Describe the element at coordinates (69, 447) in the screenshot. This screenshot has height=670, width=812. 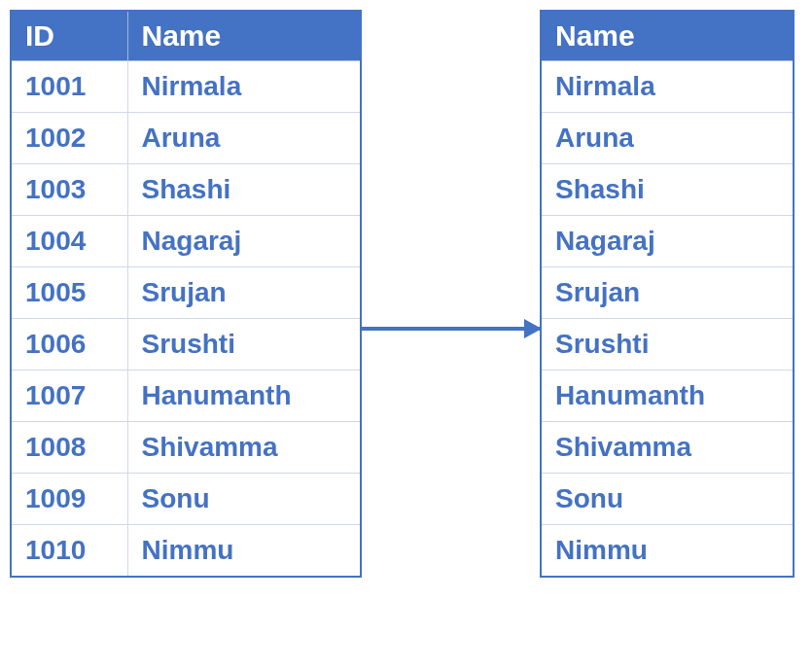
I see `cell-id: 1008` at that location.